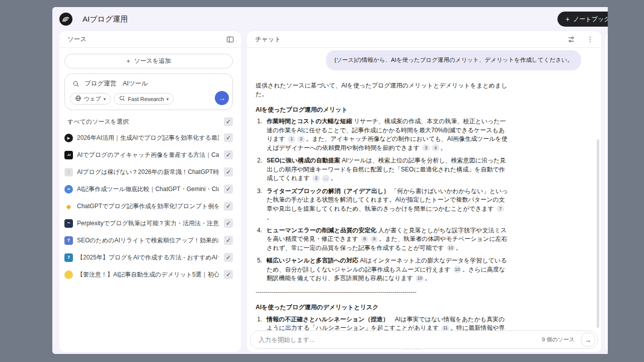 The width and height of the screenshot is (644, 362). Describe the element at coordinates (168, 99) in the screenshot. I see `chevron-down-icon: ▾` at that location.